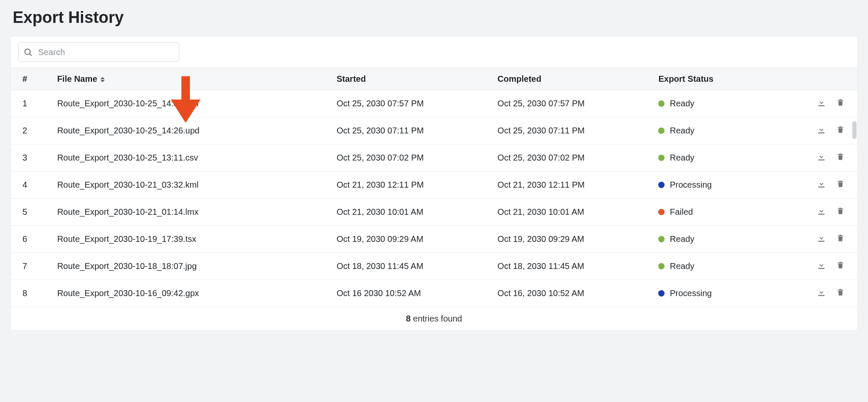  What do you see at coordinates (32, 79) in the screenshot?
I see `col-header-index: #` at bounding box center [32, 79].